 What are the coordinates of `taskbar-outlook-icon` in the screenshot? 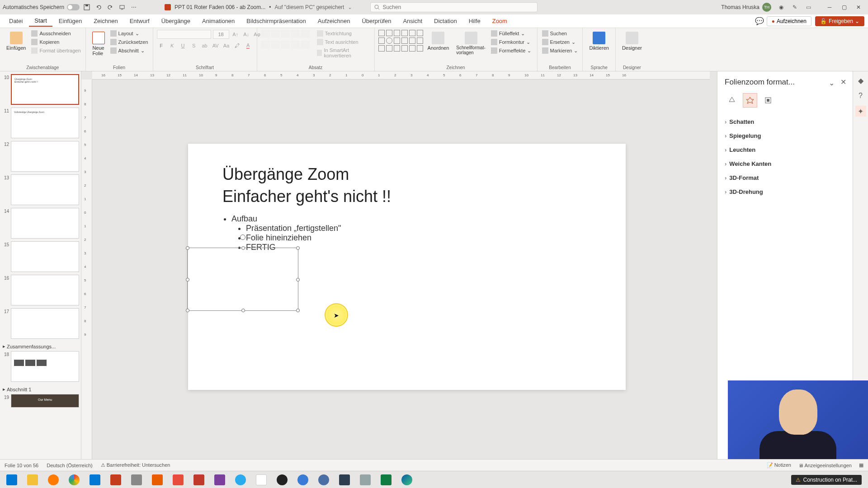 It's located at (95, 480).